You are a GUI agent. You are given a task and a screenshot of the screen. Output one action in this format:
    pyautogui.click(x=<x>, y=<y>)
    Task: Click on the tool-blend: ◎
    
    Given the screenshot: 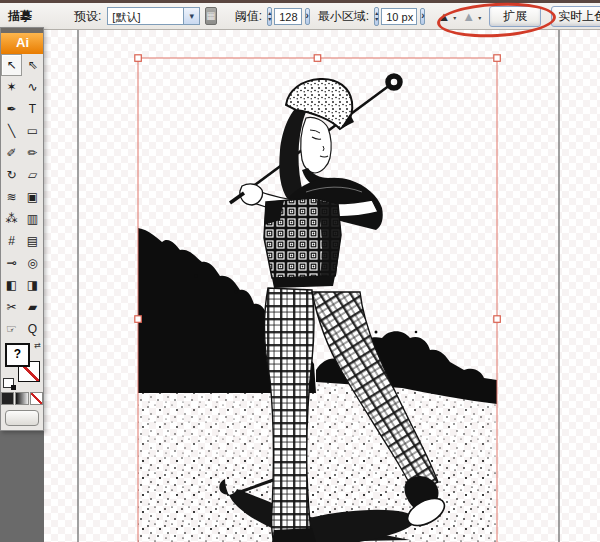 What is the action you would take?
    pyautogui.click(x=32, y=263)
    